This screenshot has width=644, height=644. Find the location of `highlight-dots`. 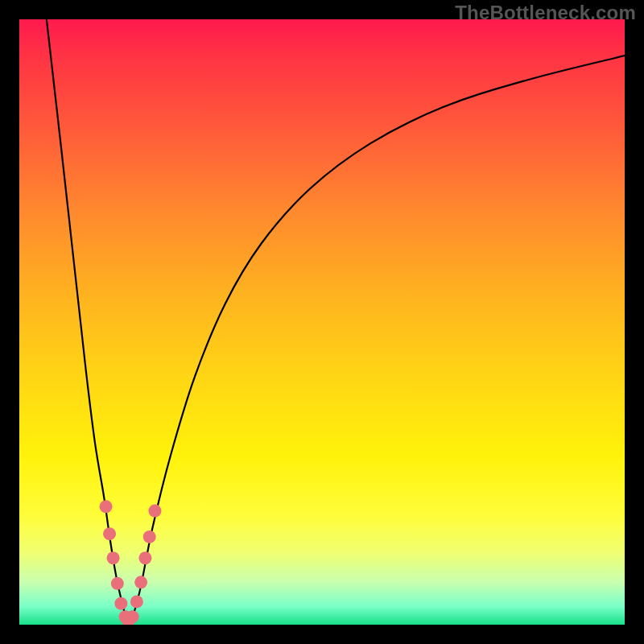

highlight-dots is located at coordinates (130, 562).